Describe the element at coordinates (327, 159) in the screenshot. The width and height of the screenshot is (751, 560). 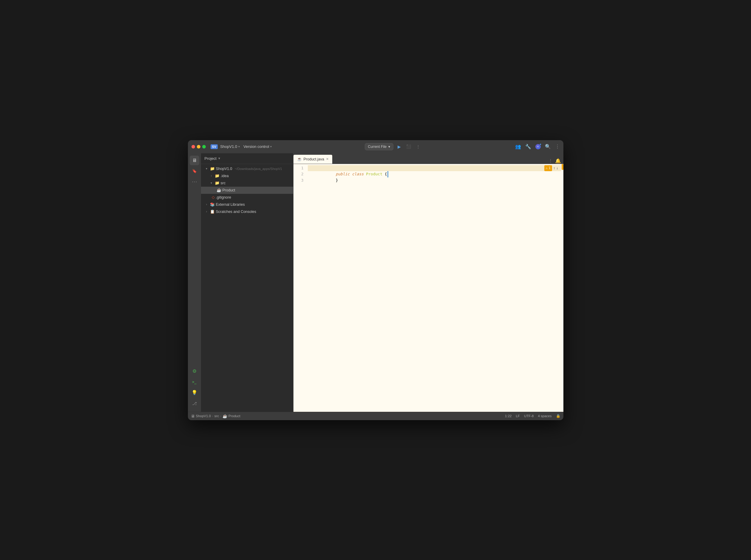
I see `tab-close-icon: ✕` at that location.